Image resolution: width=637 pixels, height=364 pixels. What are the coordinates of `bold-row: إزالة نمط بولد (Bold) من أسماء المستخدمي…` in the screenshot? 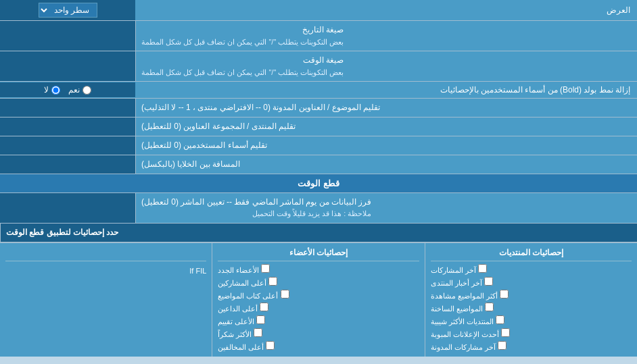 It's located at (318, 90).